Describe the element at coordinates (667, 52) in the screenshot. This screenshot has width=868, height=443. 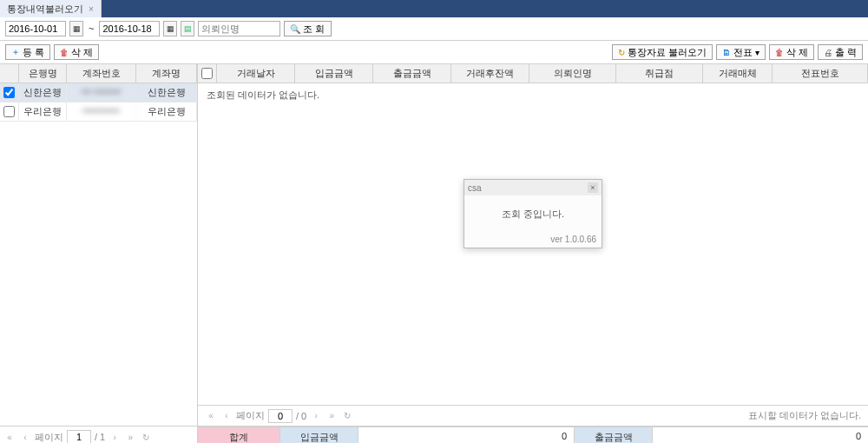
I see `load-label: 통장자료 불러오기` at that location.